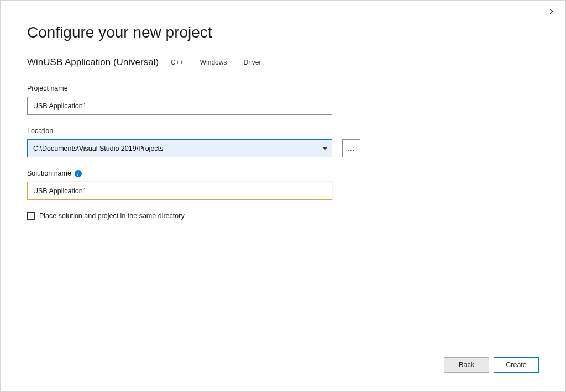  I want to click on template-row: WinUSB Application (Universal) C++ Windo…, so click(283, 62).